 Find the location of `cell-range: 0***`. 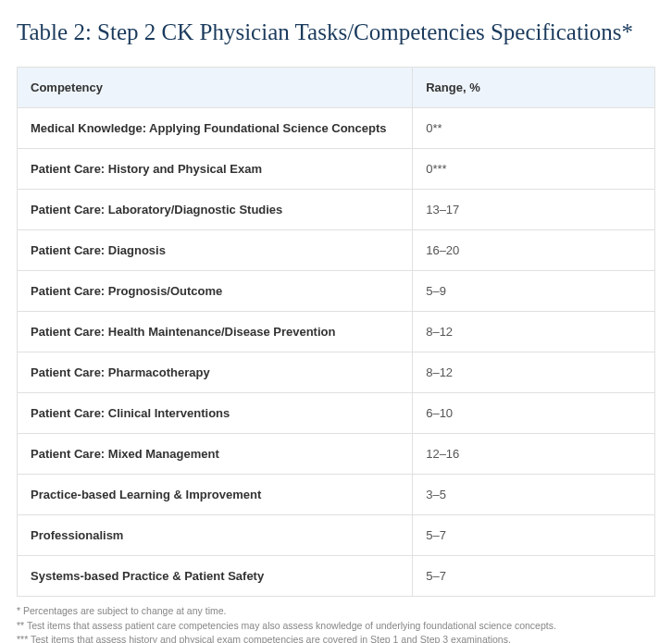

cell-range: 0*** is located at coordinates (534, 168).